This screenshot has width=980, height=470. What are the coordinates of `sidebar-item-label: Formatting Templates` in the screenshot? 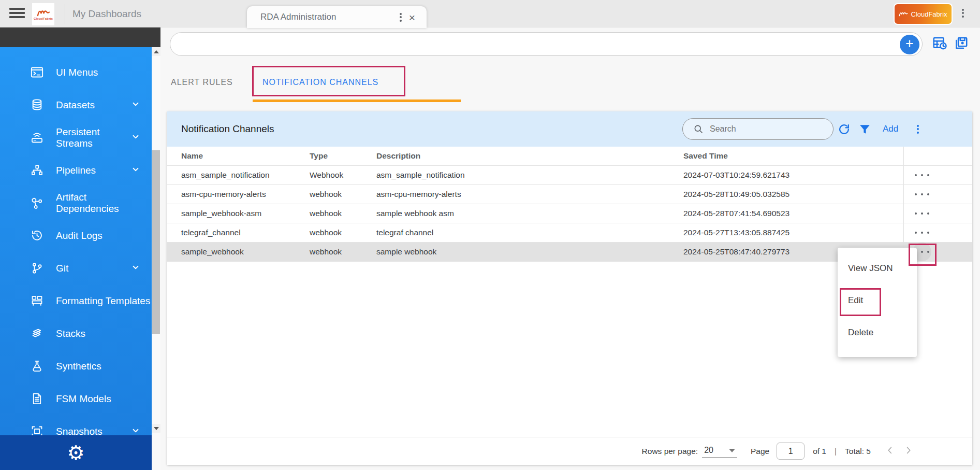 It's located at (104, 301).